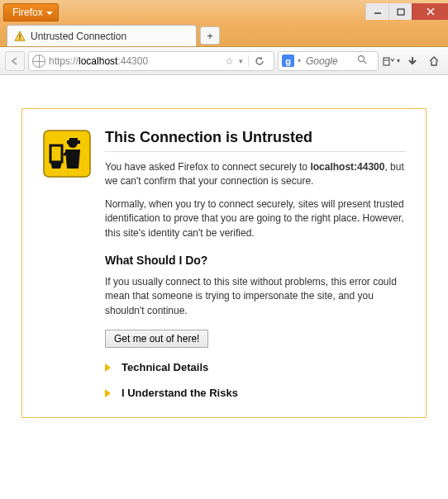  What do you see at coordinates (67, 154) in the screenshot?
I see `security-officer-icon` at bounding box center [67, 154].